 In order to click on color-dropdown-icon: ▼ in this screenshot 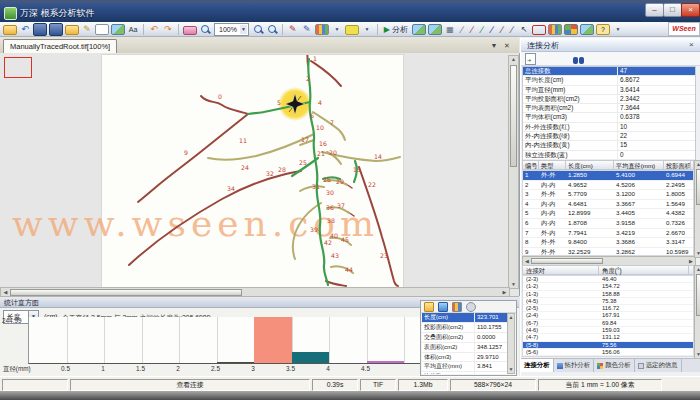, I will do `click(367, 30)`.